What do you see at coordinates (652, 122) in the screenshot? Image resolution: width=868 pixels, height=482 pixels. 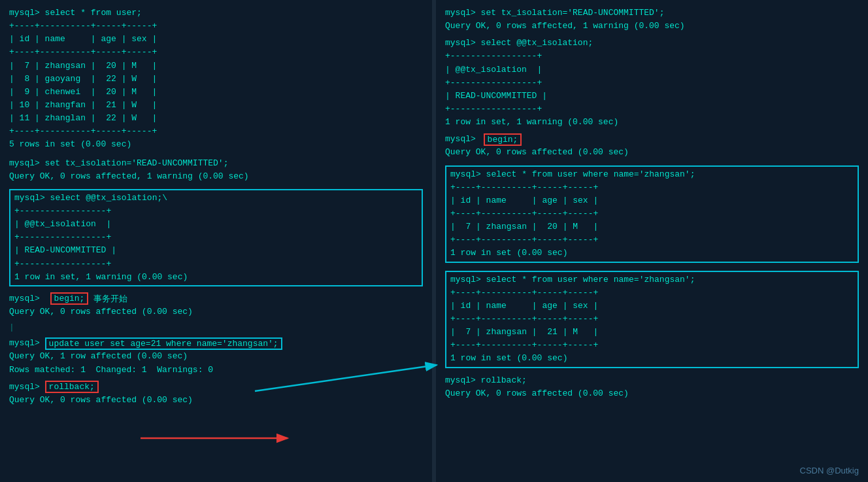 I see `right-iso-rowcount: 1 row in set, 1 warning (0.00 sec)` at bounding box center [652, 122].